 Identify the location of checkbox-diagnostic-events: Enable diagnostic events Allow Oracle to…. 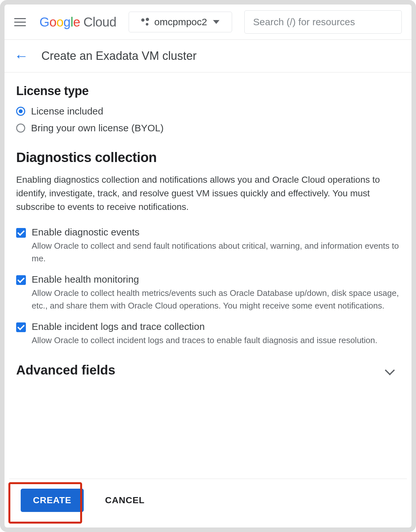
(208, 246).